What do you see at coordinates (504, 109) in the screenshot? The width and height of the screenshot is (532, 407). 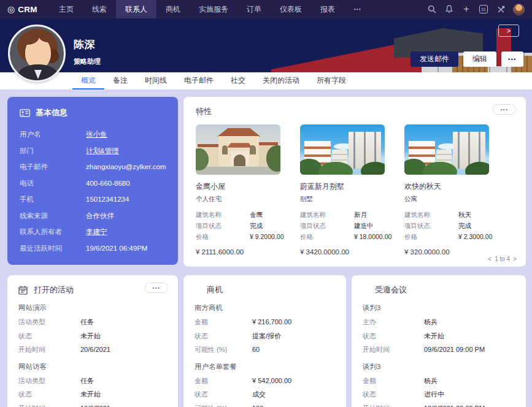 I see `properties-more-button: •••` at bounding box center [504, 109].